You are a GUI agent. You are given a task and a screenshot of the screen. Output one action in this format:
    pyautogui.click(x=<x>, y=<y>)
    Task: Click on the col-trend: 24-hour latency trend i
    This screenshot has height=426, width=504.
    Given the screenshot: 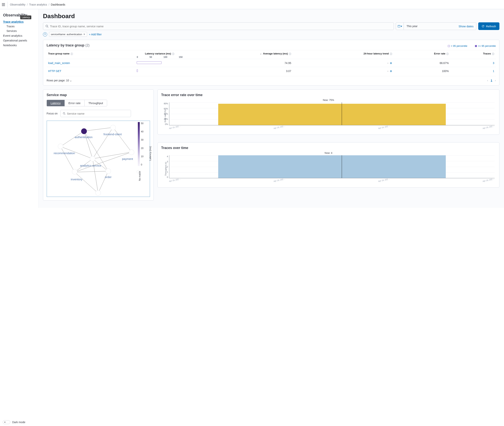 What is the action you would take?
    pyautogui.click(x=343, y=55)
    